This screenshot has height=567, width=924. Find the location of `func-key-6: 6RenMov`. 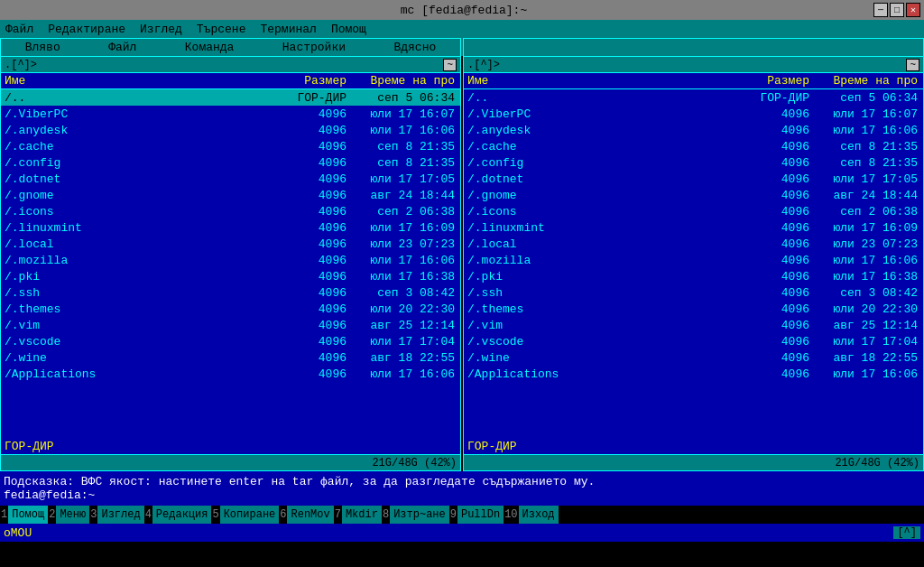

func-key-6: 6RenMov is located at coordinates (306, 515).